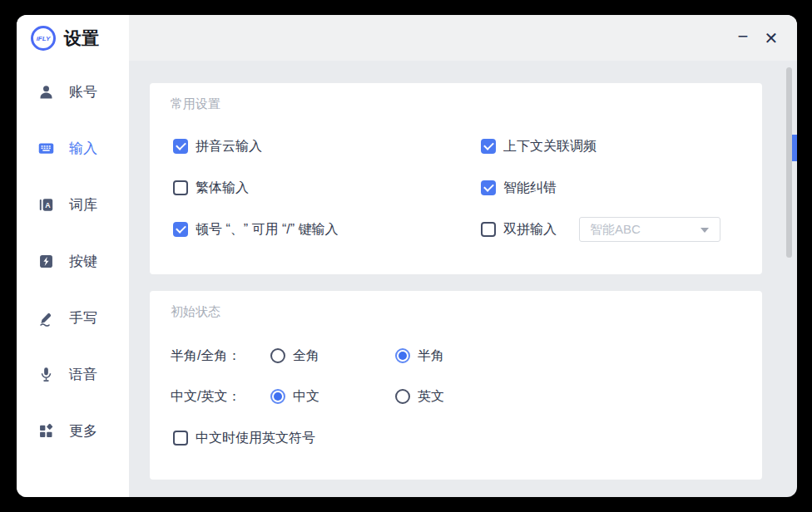  I want to click on radio-label: 英文, so click(431, 397).